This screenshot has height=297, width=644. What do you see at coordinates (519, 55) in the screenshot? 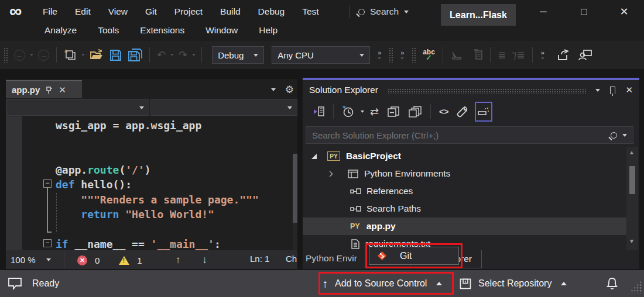
I see `indent-icon: ⁊≣` at bounding box center [519, 55].